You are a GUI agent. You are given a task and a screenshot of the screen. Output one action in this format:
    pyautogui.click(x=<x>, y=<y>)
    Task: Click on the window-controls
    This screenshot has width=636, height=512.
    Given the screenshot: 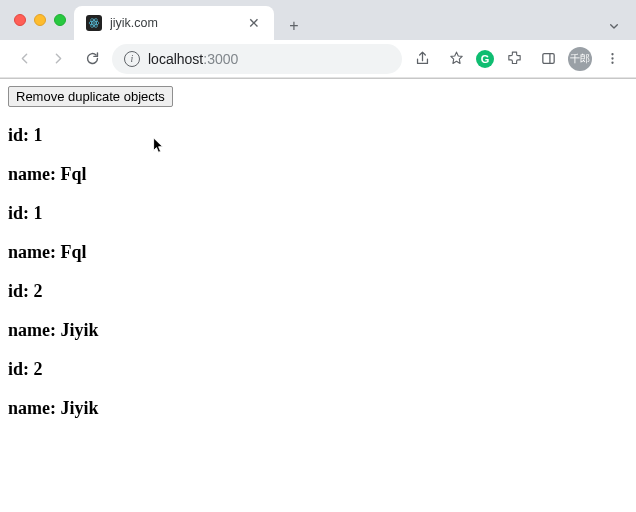 What is the action you would take?
    pyautogui.click(x=41, y=20)
    